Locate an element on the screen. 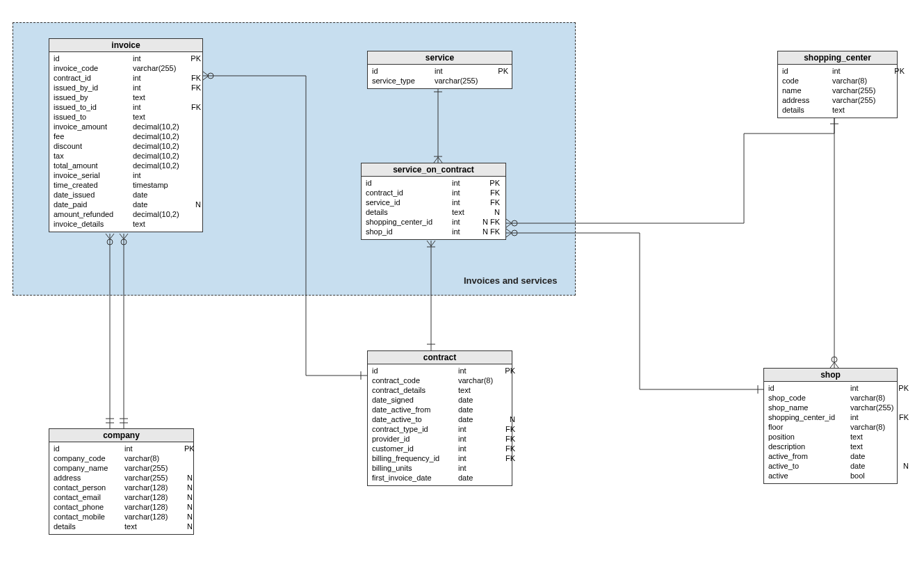 This screenshot has height=573, width=924. field-name: issued_by_id is located at coordinates (93, 88).